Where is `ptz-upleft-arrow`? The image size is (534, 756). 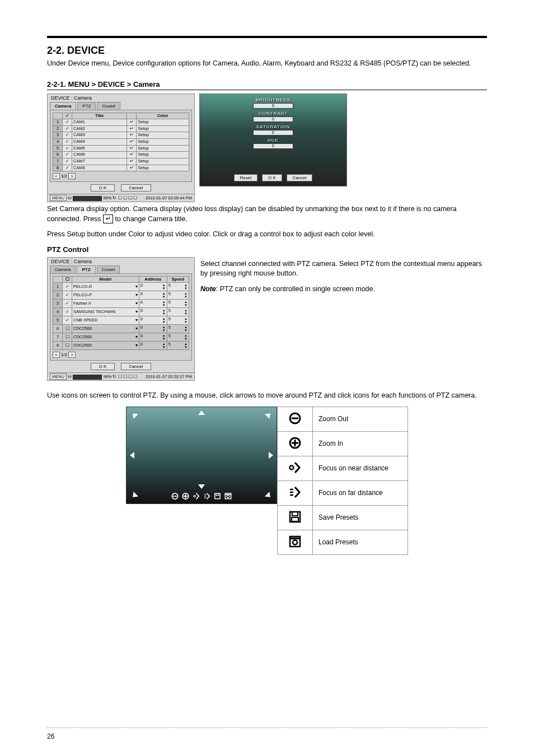 ptz-upleft-arrow is located at coordinates (134, 415).